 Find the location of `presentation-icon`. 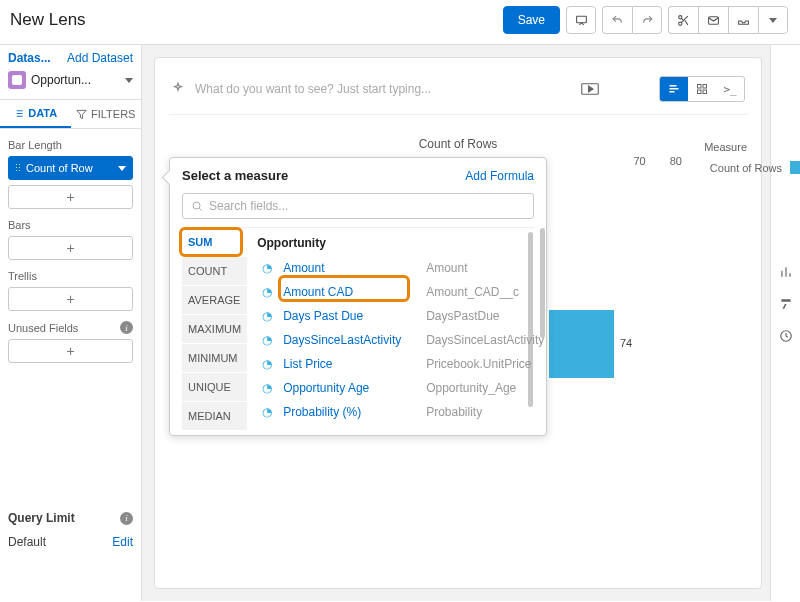

presentation-icon is located at coordinates (582, 20).